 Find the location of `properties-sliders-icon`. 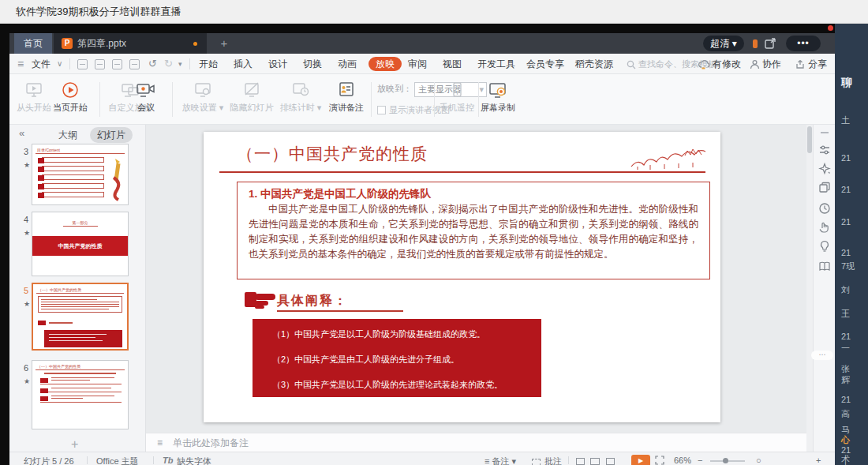

properties-sliders-icon is located at coordinates (825, 150).